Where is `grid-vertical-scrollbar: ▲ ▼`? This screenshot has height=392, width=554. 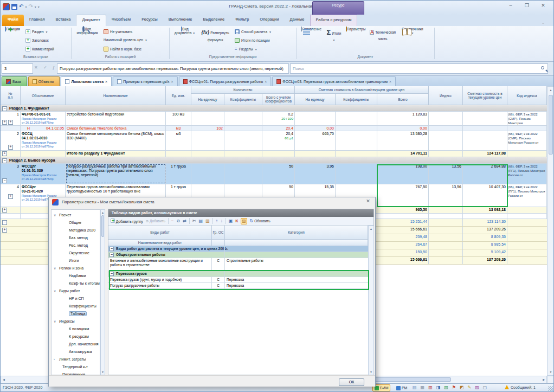 grid-vertical-scrollbar: ▲ ▼ is located at coordinates (551, 231).